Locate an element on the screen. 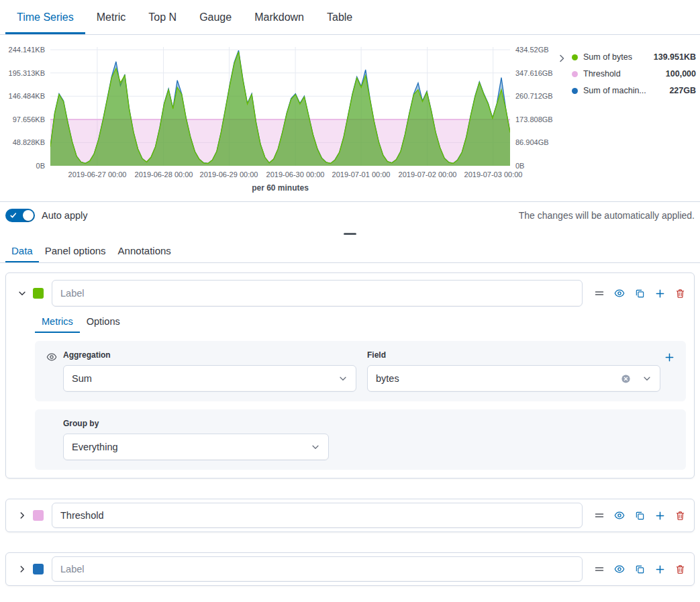 This screenshot has height=602, width=700. metric-row: Aggregation Sum Field bytes is located at coordinates (360, 371).